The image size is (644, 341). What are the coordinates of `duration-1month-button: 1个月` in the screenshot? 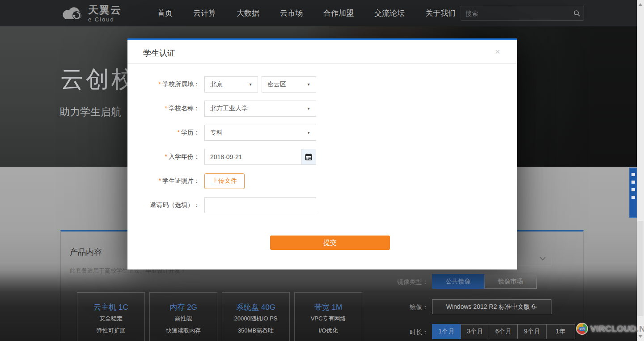 It's located at (446, 332).